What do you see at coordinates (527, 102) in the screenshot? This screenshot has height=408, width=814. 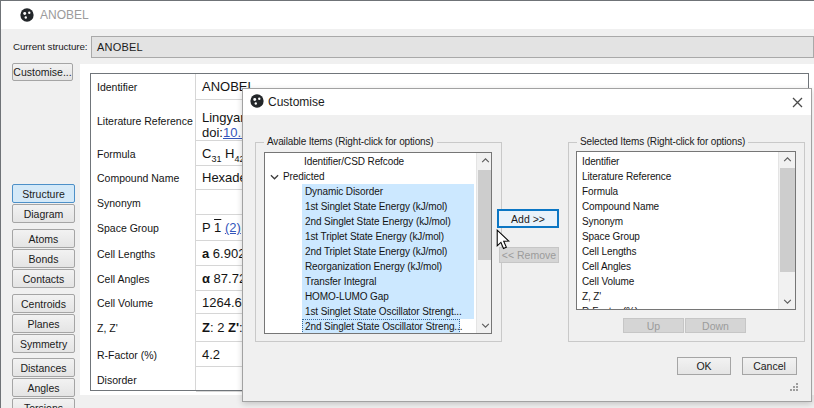 I see `dialog-titlebar: Customise` at bounding box center [527, 102].